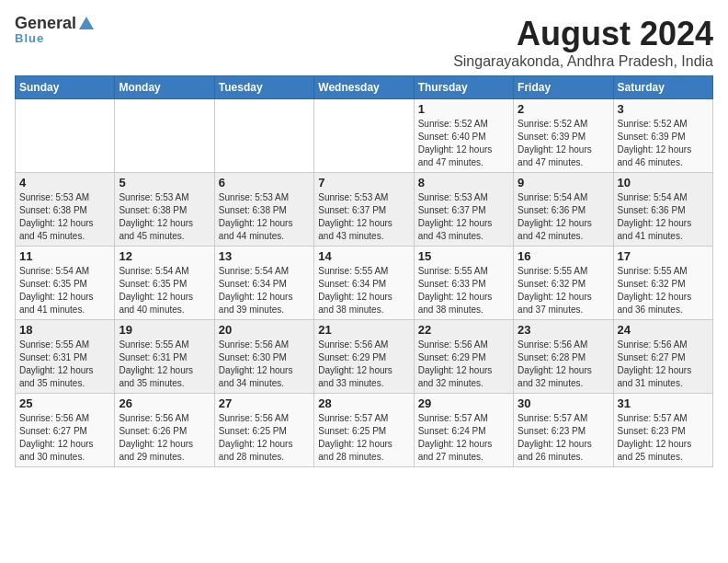  Describe the element at coordinates (463, 291) in the screenshot. I see `day-info: Sunrise: 5:55 AMSunset: 6:33 PMDaylight:…` at that location.